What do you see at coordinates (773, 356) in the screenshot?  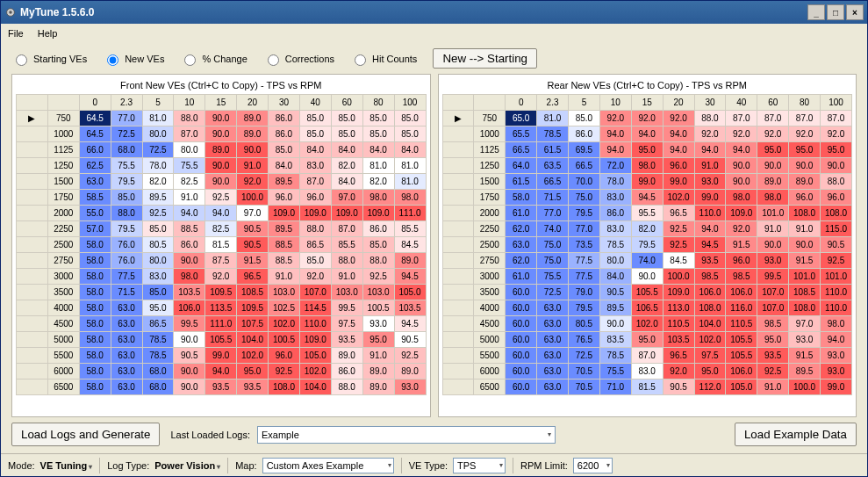 I see `ve-cell: 93.5` at bounding box center [773, 356].